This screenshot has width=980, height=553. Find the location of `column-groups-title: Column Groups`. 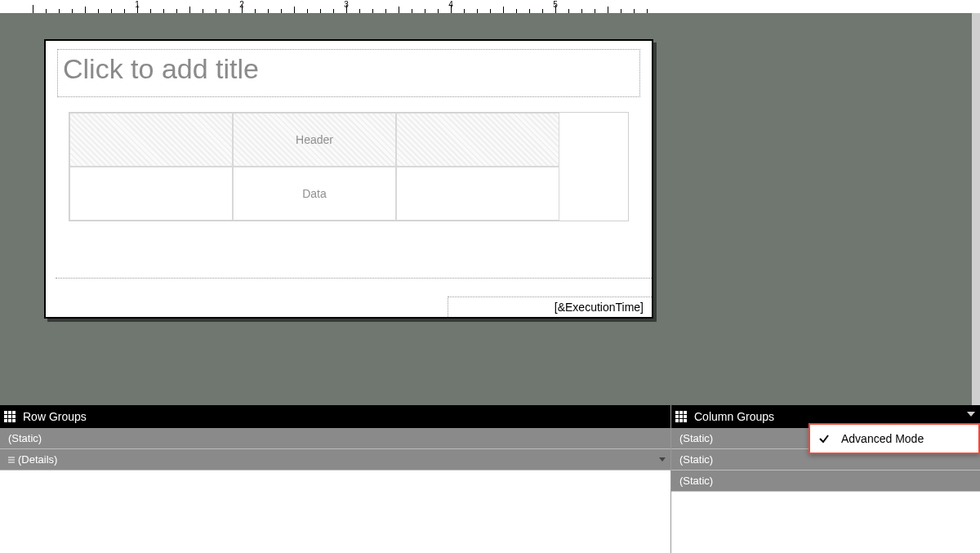

column-groups-title: Column Groups is located at coordinates (734, 417).